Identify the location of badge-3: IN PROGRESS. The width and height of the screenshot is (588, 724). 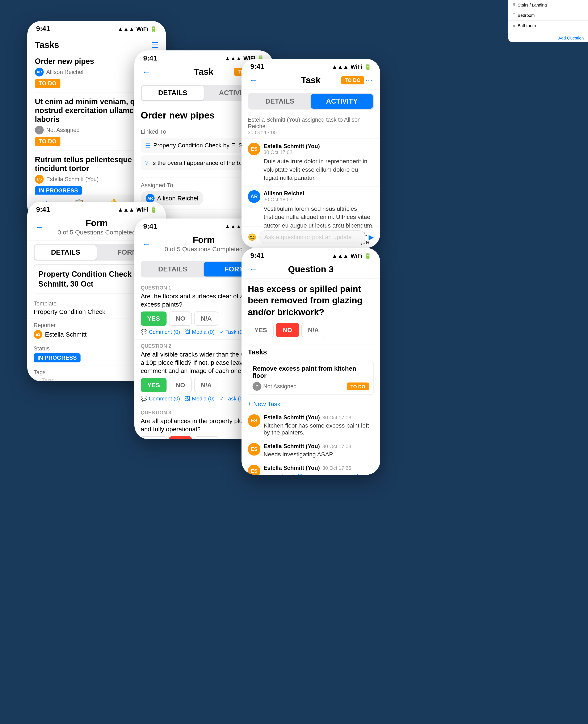
(58, 191).